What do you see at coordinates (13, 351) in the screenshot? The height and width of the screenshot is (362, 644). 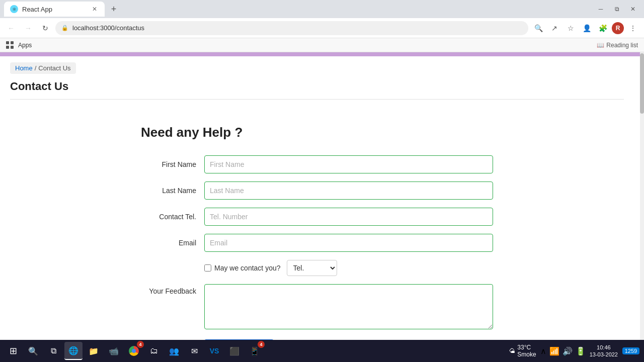 I see `start-button: ⊞` at bounding box center [13, 351].